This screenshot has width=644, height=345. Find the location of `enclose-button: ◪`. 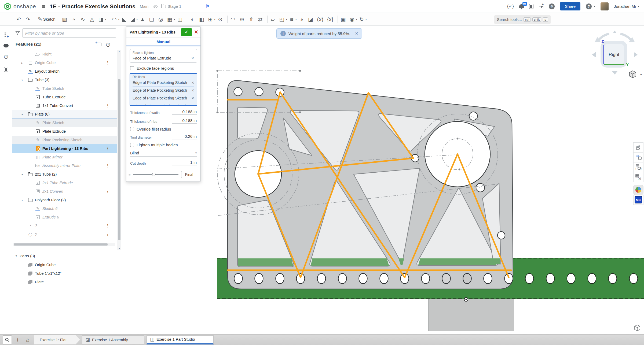

enclose-button: ◪ is located at coordinates (312, 19).